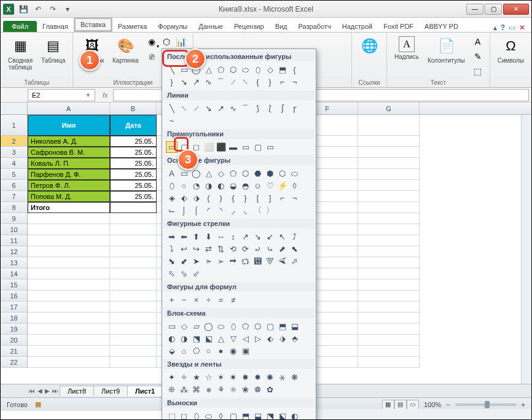 The image size is (532, 420). What do you see at coordinates (209, 210) in the screenshot?
I see `shape-item: ◜` at bounding box center [209, 210].